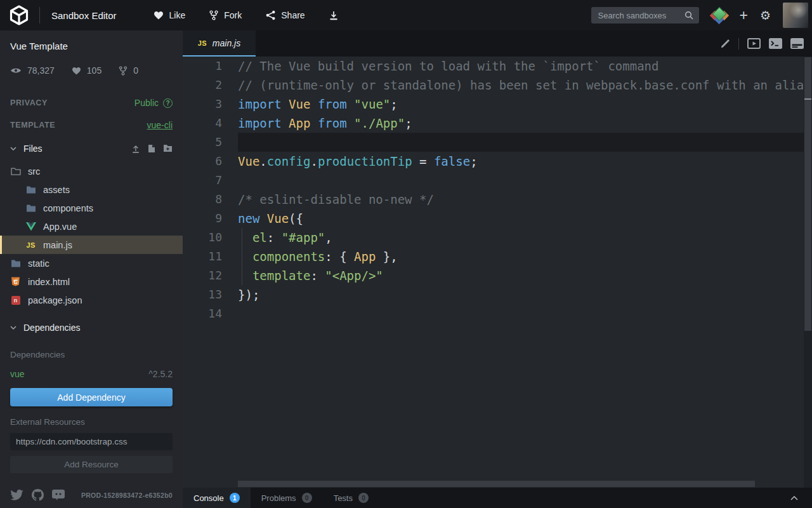 The width and height of the screenshot is (812, 508). I want to click on new-file-button, so click(152, 149).